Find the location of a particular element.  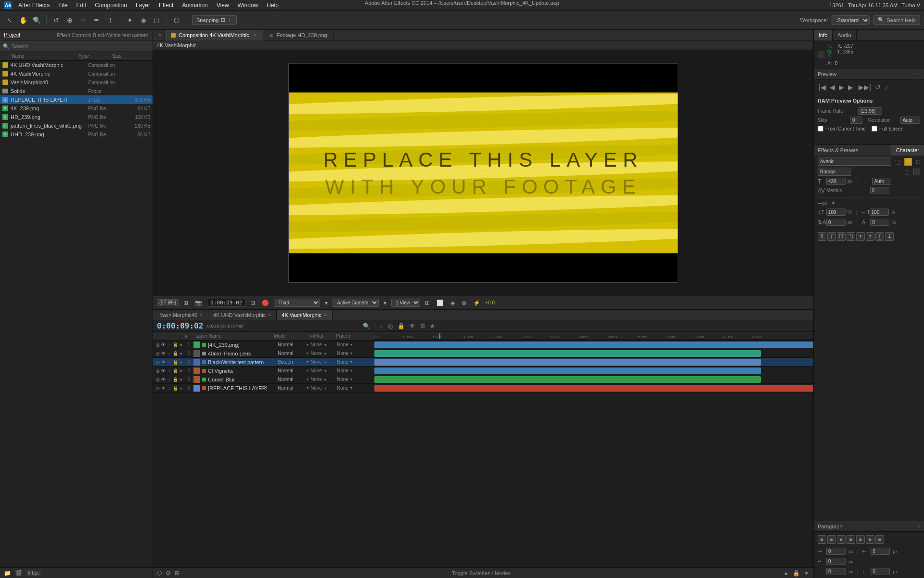

timeline-bottom-icon-5: 🔒 is located at coordinates (796, 573).